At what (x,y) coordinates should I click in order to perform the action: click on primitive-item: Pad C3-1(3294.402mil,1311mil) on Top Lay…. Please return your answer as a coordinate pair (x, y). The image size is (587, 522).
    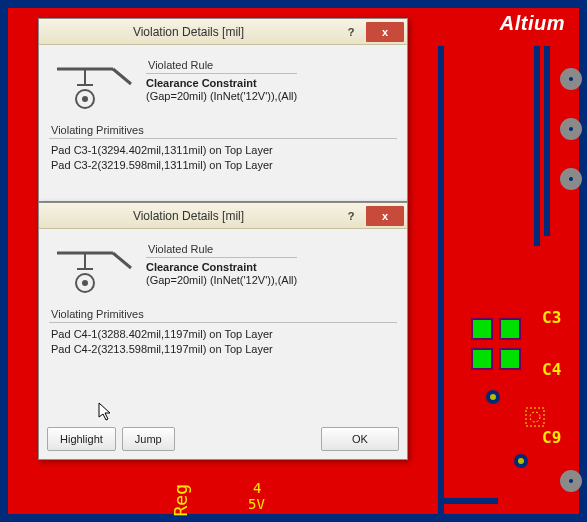
    Looking at the image, I should click on (223, 150).